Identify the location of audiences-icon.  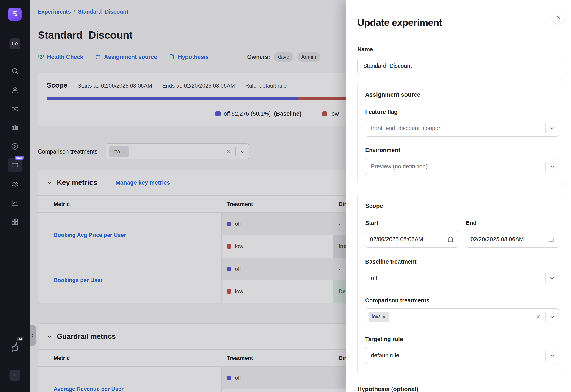
(15, 184).